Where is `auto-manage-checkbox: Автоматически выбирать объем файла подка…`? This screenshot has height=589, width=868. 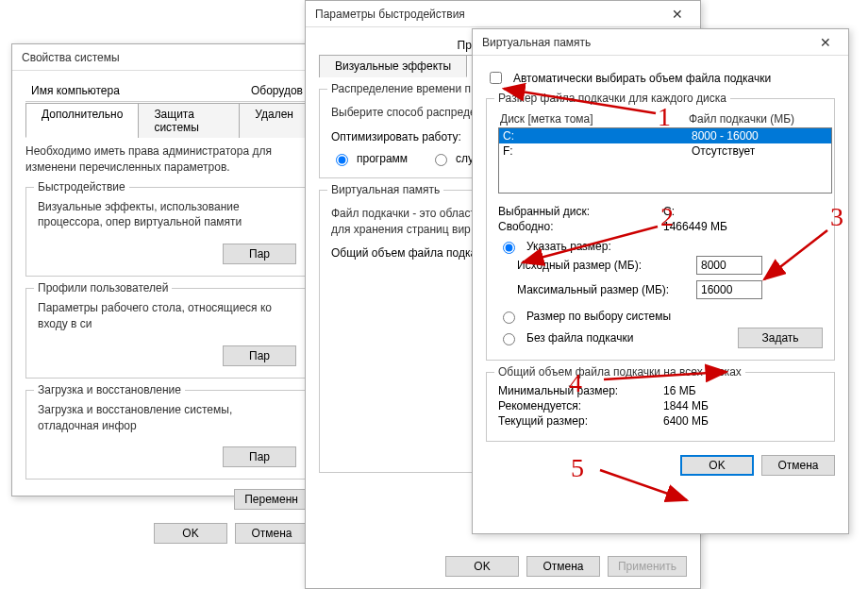
auto-manage-checkbox: Автоматически выбирать объем файла подка… is located at coordinates (660, 77).